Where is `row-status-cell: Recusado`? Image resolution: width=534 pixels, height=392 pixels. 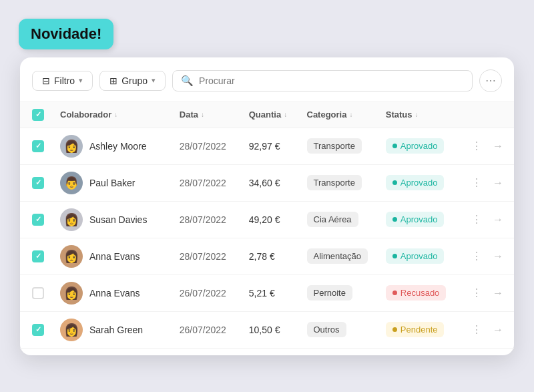 row-status-cell: Recusado is located at coordinates (419, 292).